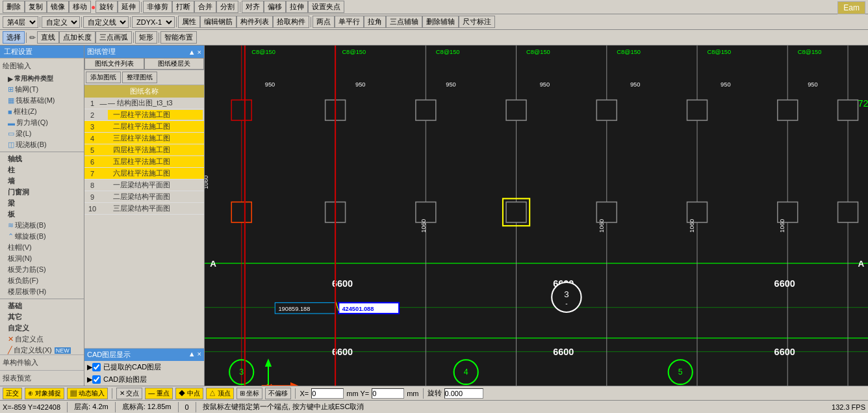  Describe the element at coordinates (42, 237) in the screenshot. I see `sidebar-item-spiralslab: ⌃ 螺旋板(B)` at that location.